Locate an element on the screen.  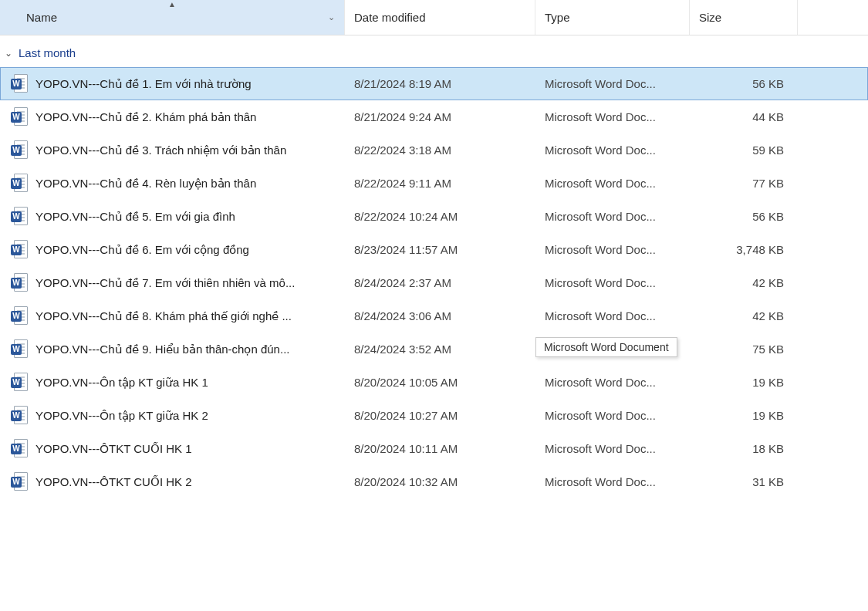
file-size-cell: 31 KB is located at coordinates (738, 481).